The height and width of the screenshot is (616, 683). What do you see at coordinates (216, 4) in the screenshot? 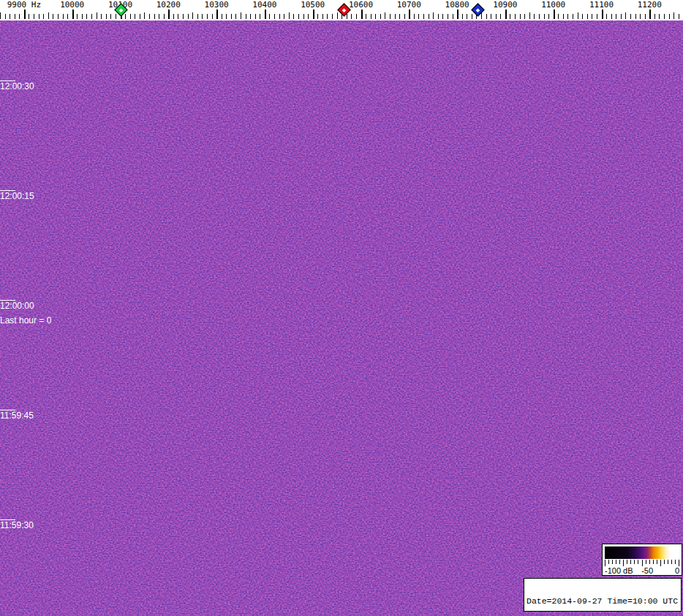
I see `ruler-label: 10300` at bounding box center [216, 4].